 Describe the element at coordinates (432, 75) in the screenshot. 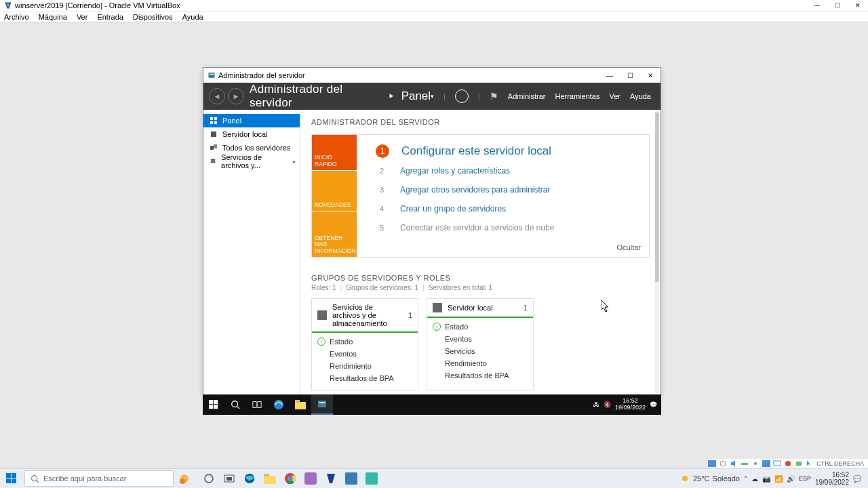

I see `server-manager-titlebar: Administrador del servidor — ☐ ✕` at that location.